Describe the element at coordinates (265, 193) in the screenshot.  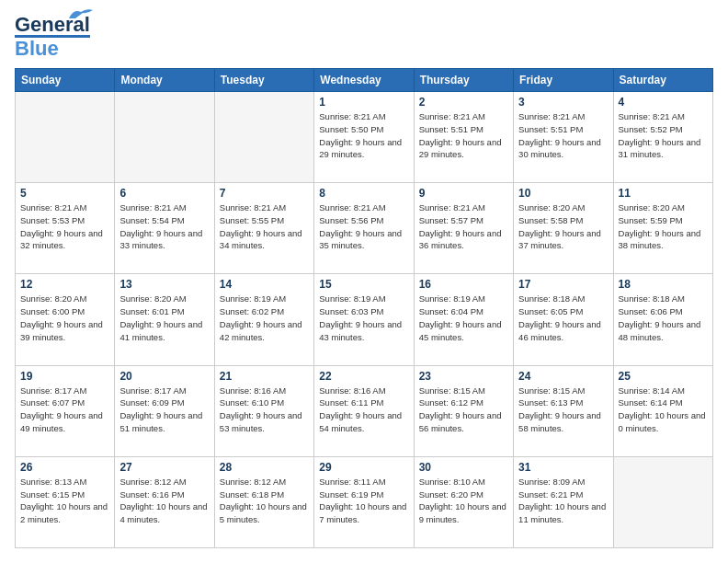
I see `day-number: 7` at that location.